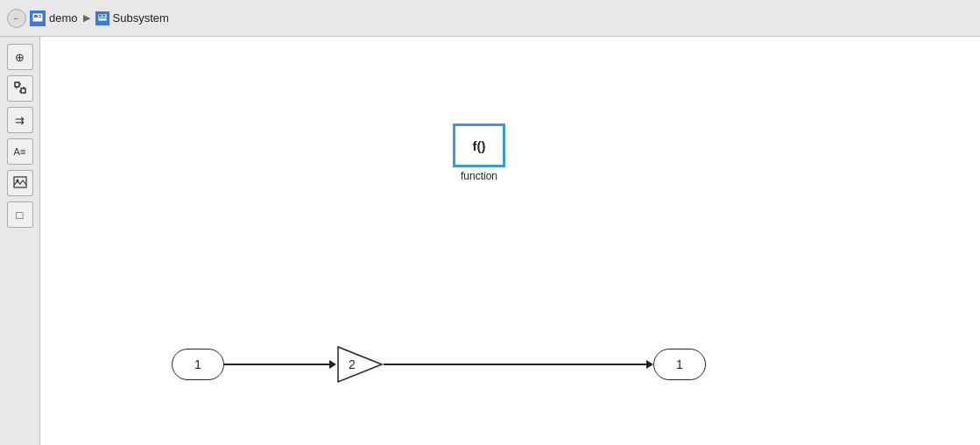 This screenshot has height=445, width=980. What do you see at coordinates (352, 364) in the screenshot?
I see `svg-text: 2` at bounding box center [352, 364].